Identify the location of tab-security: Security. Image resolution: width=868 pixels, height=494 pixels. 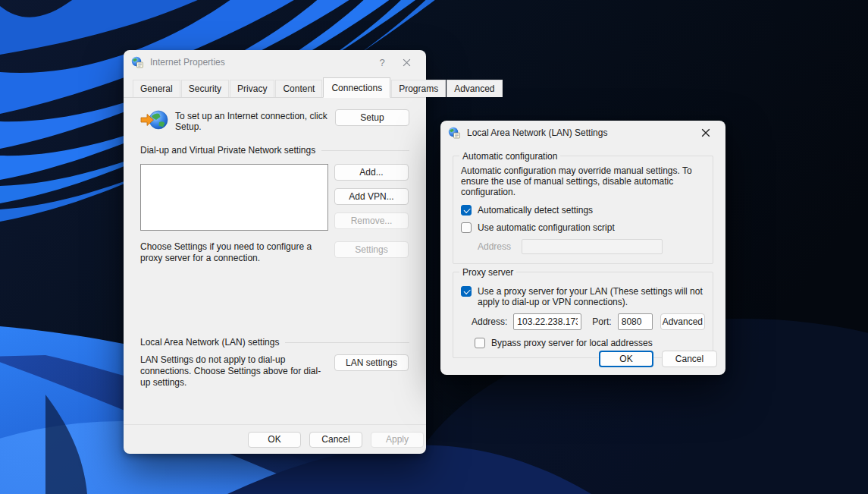
(205, 88).